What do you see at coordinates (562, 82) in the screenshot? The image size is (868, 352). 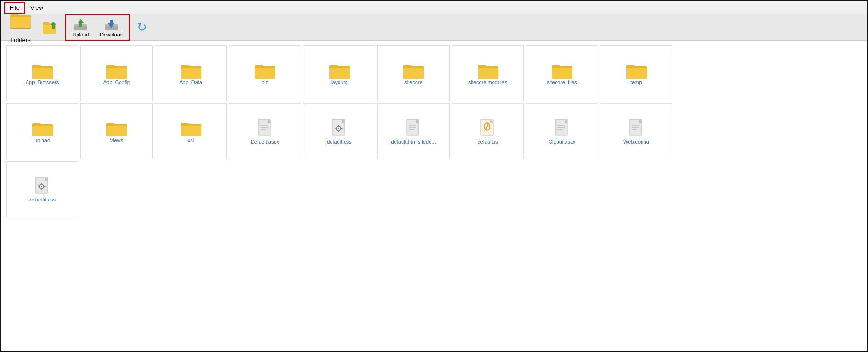 I see `file-label: sitecore_files` at bounding box center [562, 82].